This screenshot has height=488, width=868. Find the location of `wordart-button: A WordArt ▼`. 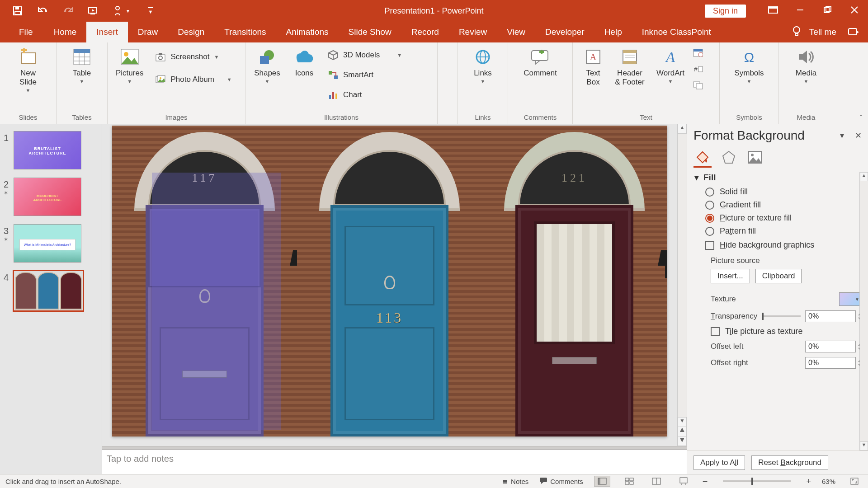

wordart-button: A WordArt ▼ is located at coordinates (670, 68).